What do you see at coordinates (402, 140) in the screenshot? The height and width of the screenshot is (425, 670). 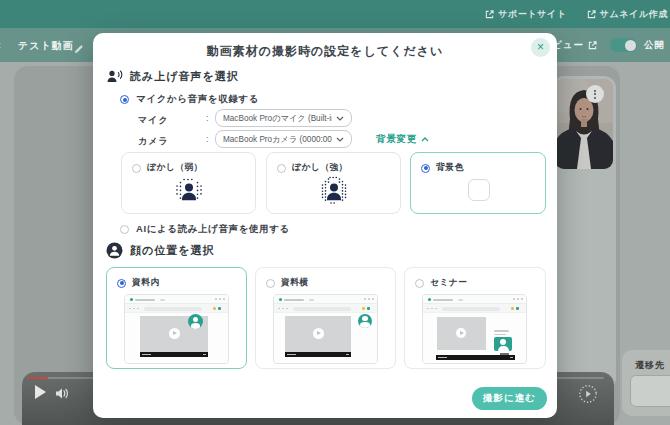 I see `background-change-link: 背景変更` at bounding box center [402, 140].